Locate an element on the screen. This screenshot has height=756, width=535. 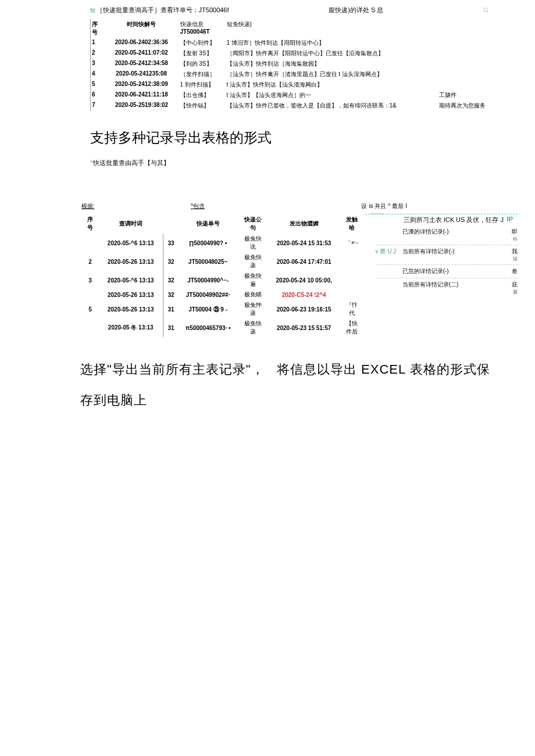
row-time: 2020-05-2411:07:02 is located at coordinates (142, 53).